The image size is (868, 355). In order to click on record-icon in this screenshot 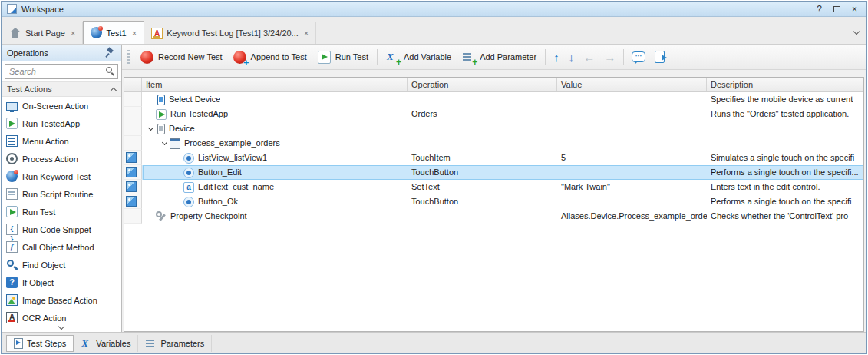, I will do `click(147, 57)`.